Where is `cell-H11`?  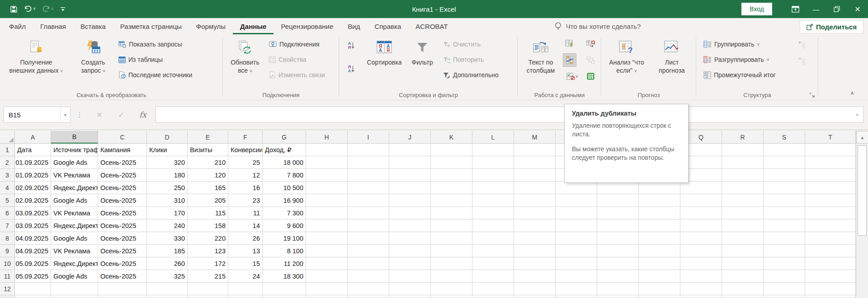
cell-H11 is located at coordinates (327, 276).